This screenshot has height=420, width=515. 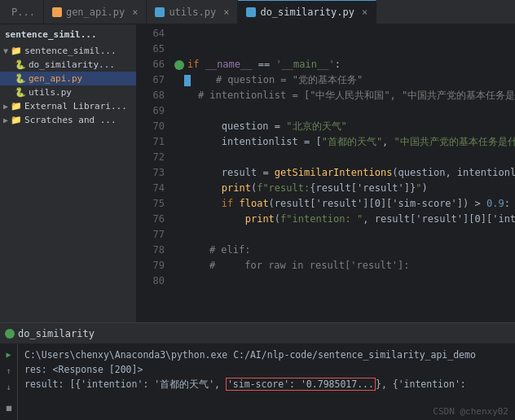 What do you see at coordinates (345, 265) in the screenshot?
I see `code-line-79: # for raw in result['result']:` at bounding box center [345, 265].